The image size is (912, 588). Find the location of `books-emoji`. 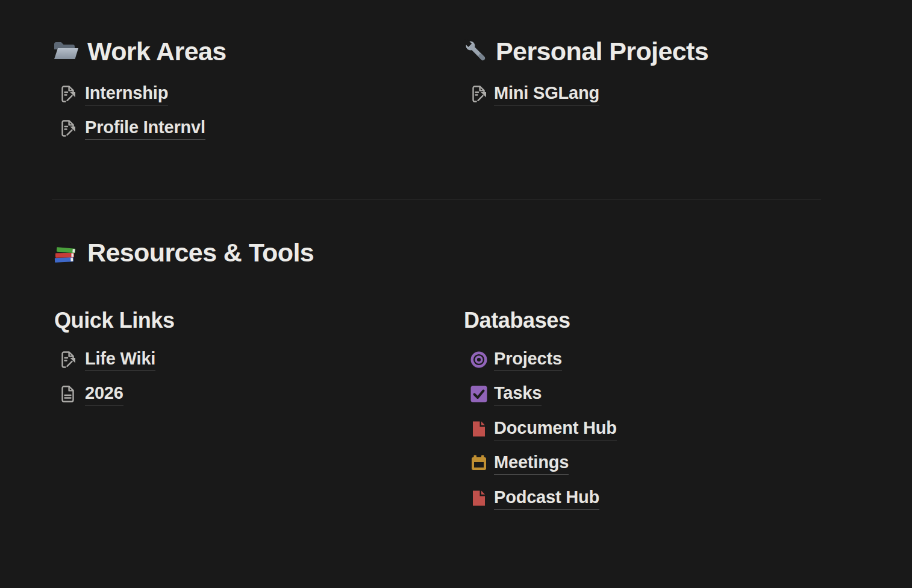

books-emoji is located at coordinates (66, 252).